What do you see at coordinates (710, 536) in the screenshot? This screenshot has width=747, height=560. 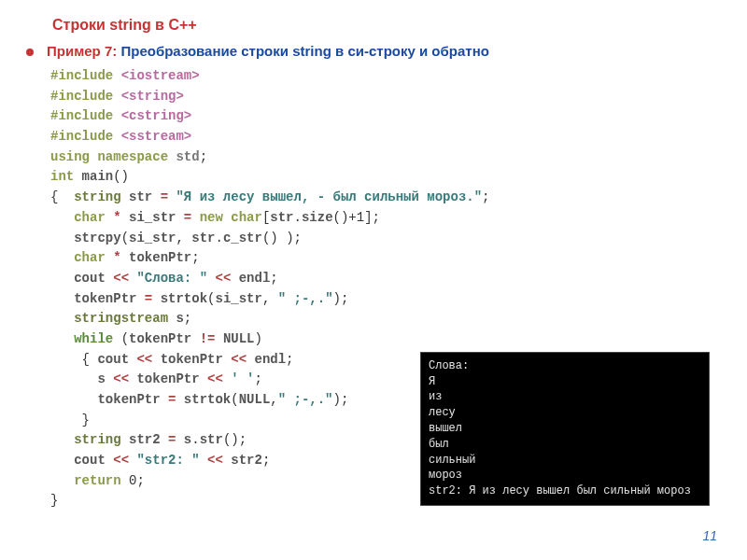 I see `page-number: 11` at bounding box center [710, 536].